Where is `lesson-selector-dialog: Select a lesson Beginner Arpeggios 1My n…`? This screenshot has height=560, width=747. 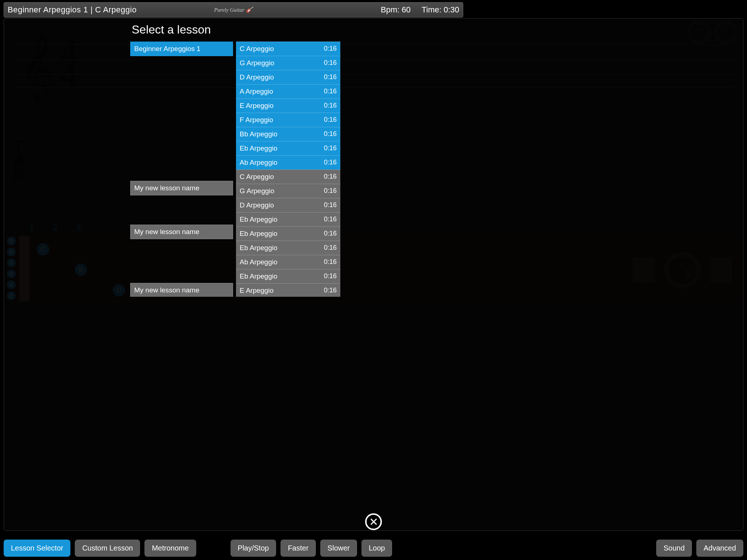
lesson-selector-dialog: Select a lesson Beginner Arpeggios 1My n… is located at coordinates (236, 163).